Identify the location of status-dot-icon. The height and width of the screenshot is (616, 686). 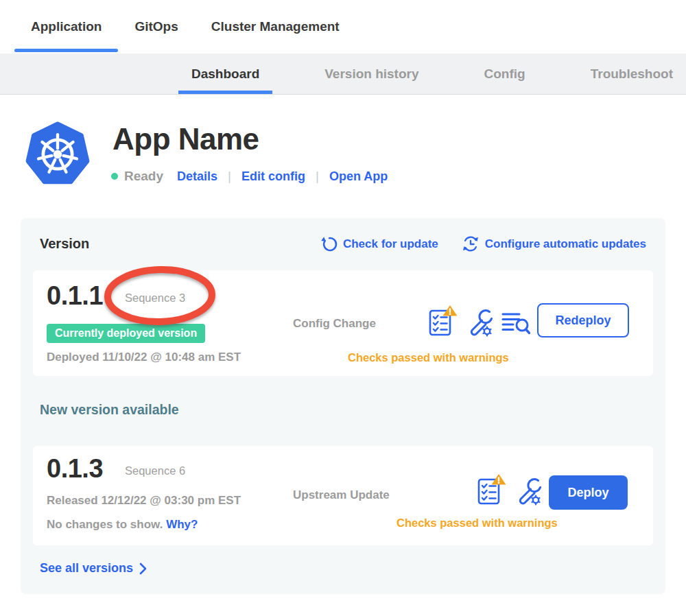
(115, 176).